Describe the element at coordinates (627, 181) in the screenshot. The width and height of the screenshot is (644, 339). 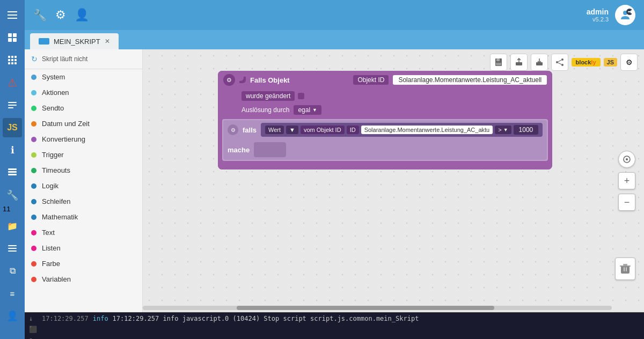
I see `zoom-in-button: +` at that location.